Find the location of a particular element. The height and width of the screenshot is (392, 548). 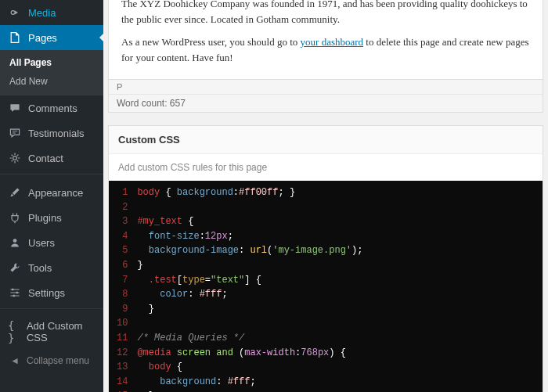

sidebar-item-label: Comments is located at coordinates (53, 108).